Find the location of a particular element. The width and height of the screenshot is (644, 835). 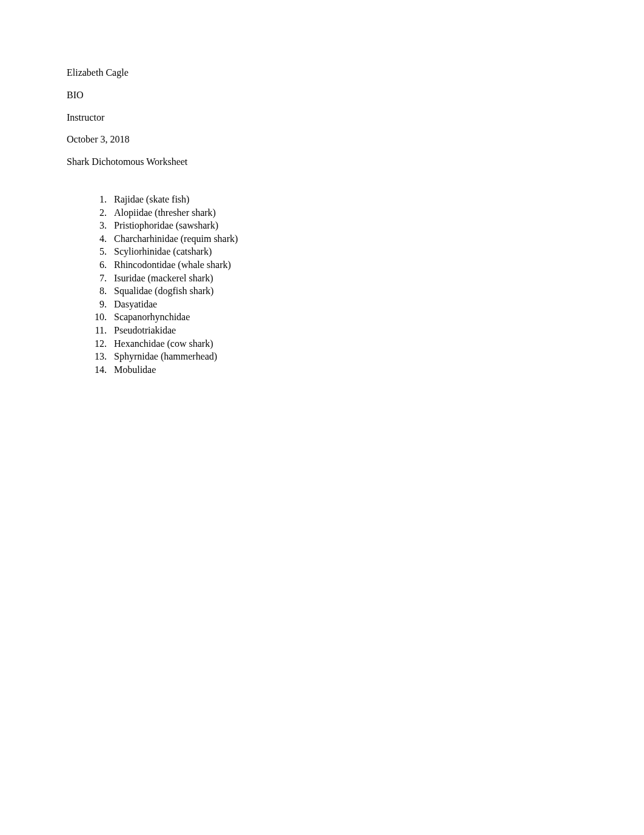

student-name: Elizabeth Cagle is located at coordinates (322, 73).